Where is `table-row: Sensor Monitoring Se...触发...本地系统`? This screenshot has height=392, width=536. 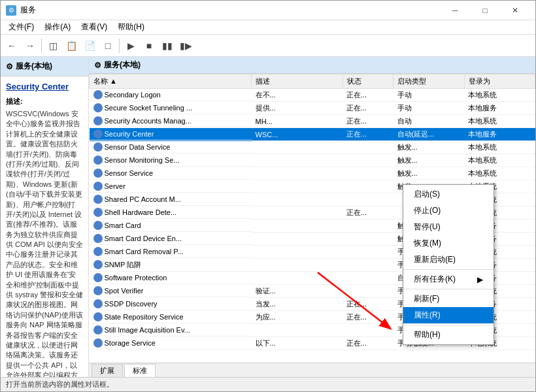 table-row: Sensor Monitoring Se...触发...本地系统 is located at coordinates (312, 161).